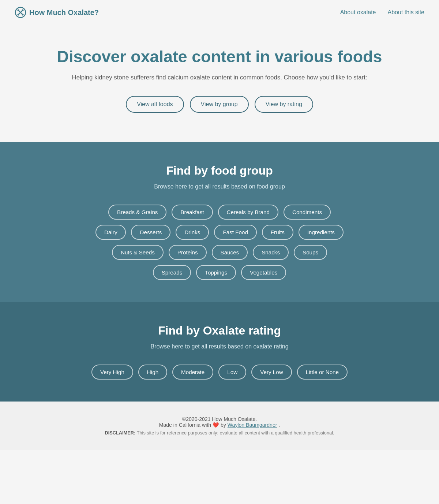 The image size is (439, 504). What do you see at coordinates (217, 425) in the screenshot?
I see `heart-icon: ❤️` at bounding box center [217, 425].